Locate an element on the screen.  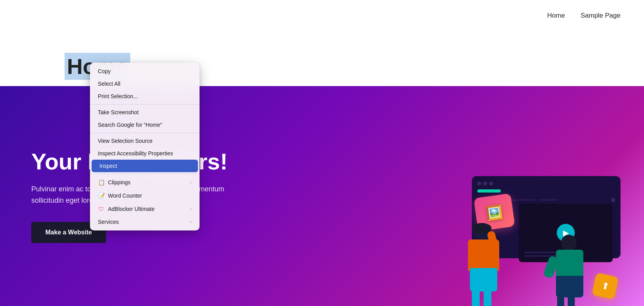
clippings-arrow: › is located at coordinates (191, 182).